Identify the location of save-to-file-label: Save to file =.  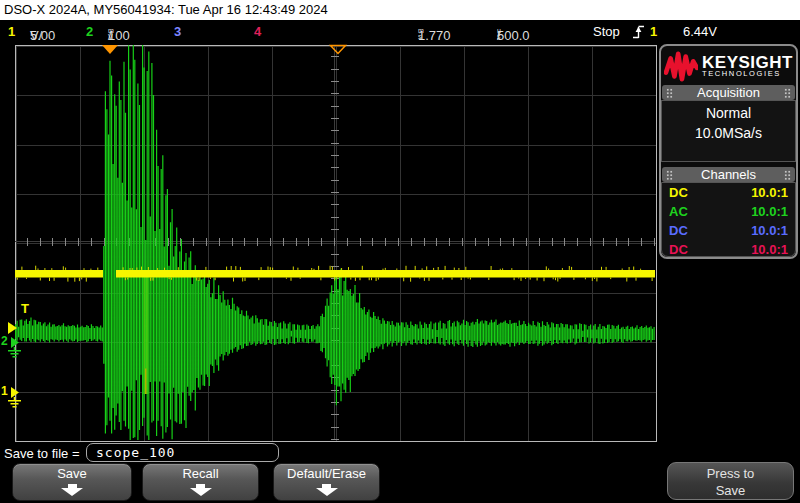
(42, 454).